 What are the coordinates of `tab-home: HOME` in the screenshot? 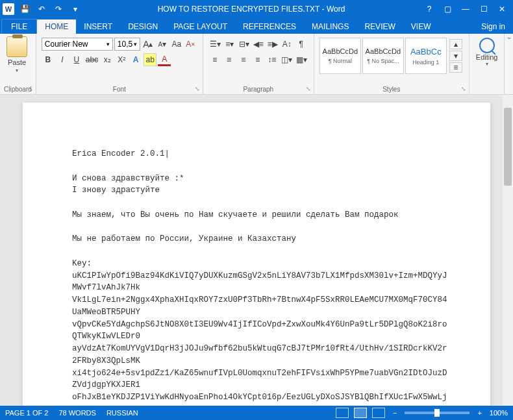 It's located at (56, 27).